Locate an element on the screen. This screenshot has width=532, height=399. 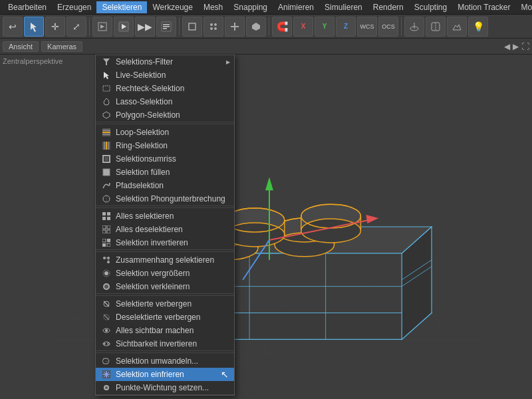
menu-selektionsumriss: Selektionsumriss is located at coordinates (165, 159).